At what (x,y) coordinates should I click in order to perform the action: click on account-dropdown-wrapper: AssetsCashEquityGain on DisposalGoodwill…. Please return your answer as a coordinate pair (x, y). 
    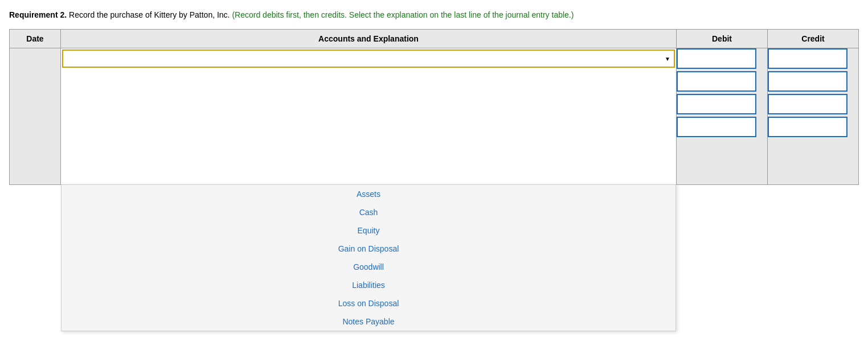
    Looking at the image, I should click on (369, 59).